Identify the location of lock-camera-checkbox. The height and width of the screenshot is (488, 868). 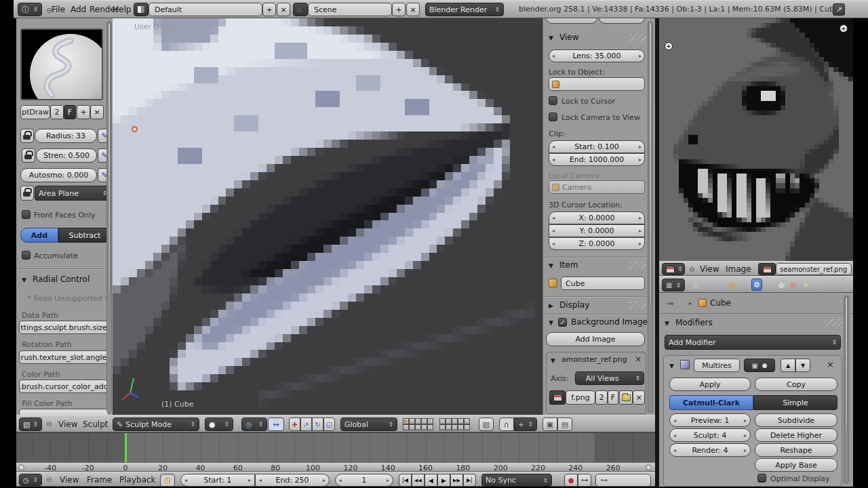
(553, 117).